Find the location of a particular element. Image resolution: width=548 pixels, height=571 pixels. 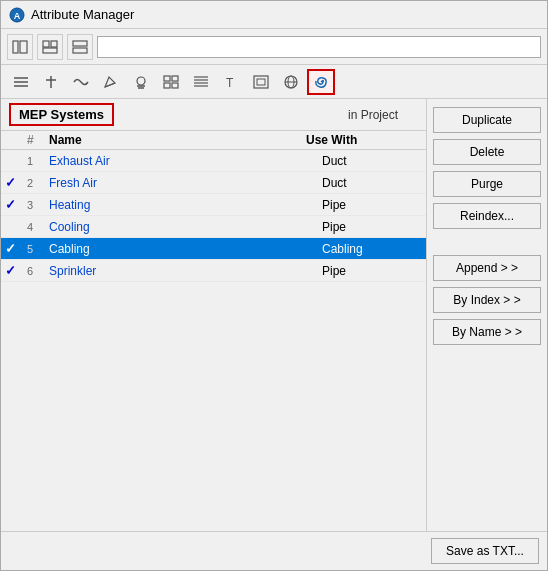

row-name-4: Cooling is located at coordinates (186, 227).